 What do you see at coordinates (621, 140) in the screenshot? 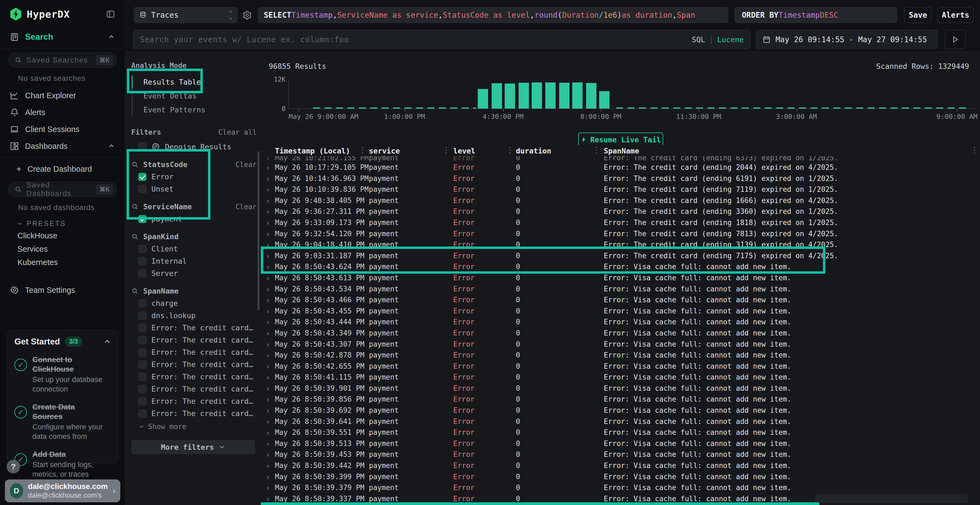
I see `resume-live-tail-button: Resume Live Tail` at bounding box center [621, 140].